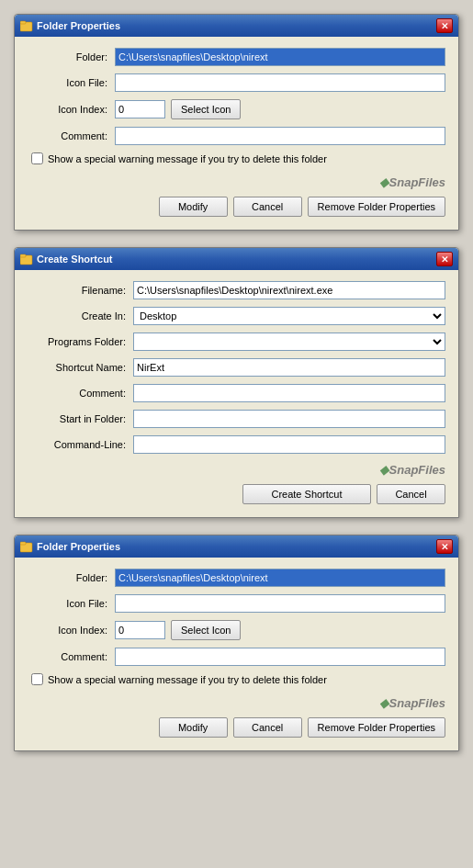 The image size is (473, 868). I want to click on close-button-1: ✕, so click(445, 26).